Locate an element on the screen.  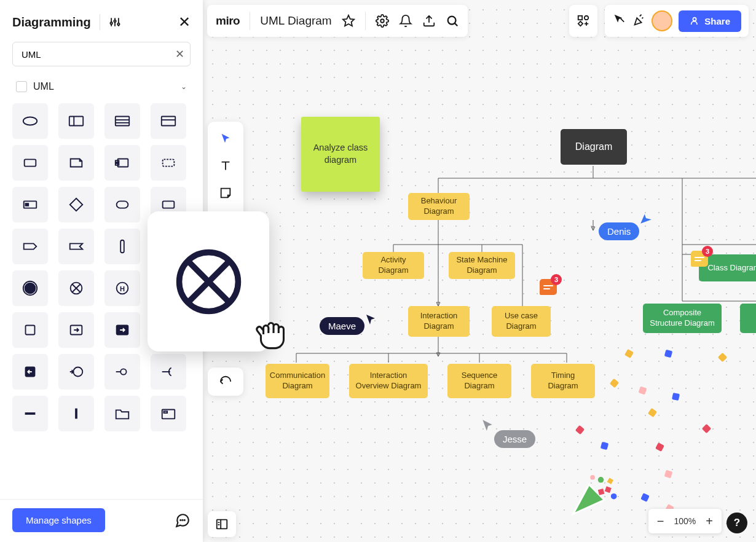
shape-interface is located at coordinates (122, 372).